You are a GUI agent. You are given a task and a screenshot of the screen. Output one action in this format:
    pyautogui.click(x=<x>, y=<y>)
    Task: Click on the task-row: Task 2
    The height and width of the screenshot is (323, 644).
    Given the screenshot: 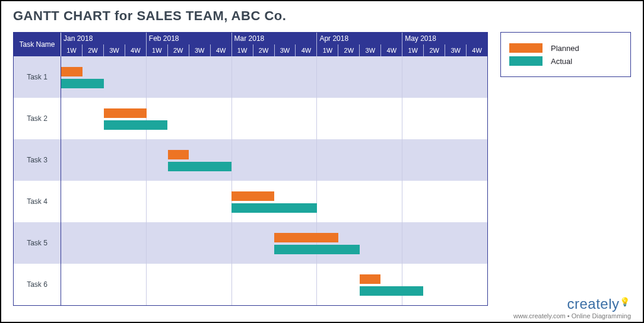 What is the action you would take?
    pyautogui.click(x=250, y=119)
    